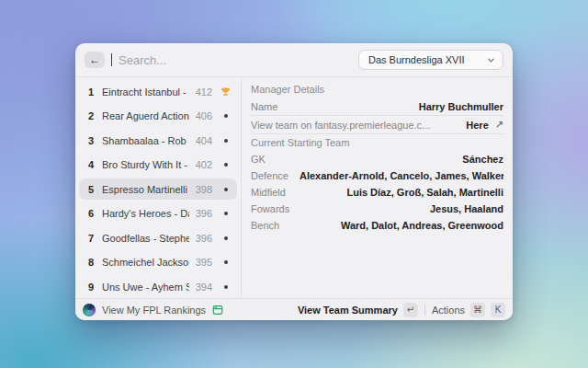 The height and width of the screenshot is (368, 588). Describe the element at coordinates (226, 92) in the screenshot. I see `trophy-icon` at that location.